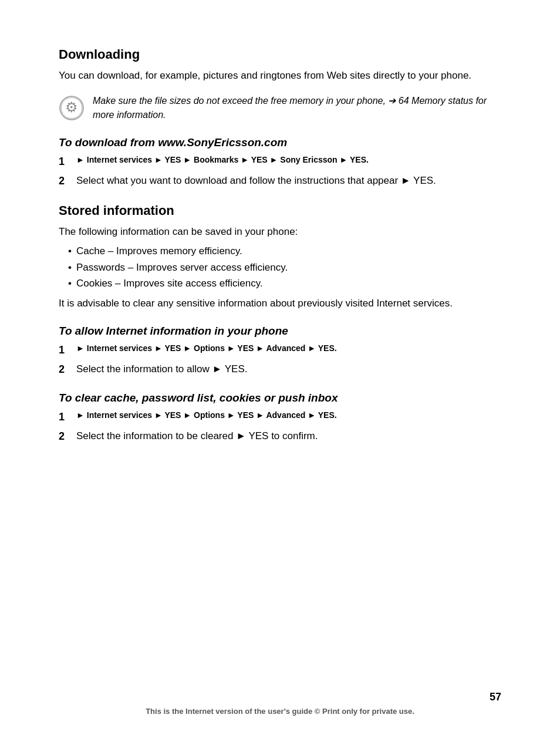  Describe the element at coordinates (280, 76) in the screenshot. I see `main-body: You can download, for example, pictures …` at that location.